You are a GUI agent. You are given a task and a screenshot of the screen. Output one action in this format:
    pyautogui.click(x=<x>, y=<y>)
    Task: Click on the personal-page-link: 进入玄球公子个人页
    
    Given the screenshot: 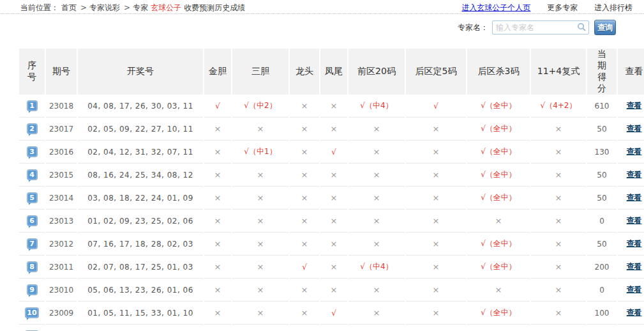 What is the action you would take?
    pyautogui.click(x=496, y=8)
    